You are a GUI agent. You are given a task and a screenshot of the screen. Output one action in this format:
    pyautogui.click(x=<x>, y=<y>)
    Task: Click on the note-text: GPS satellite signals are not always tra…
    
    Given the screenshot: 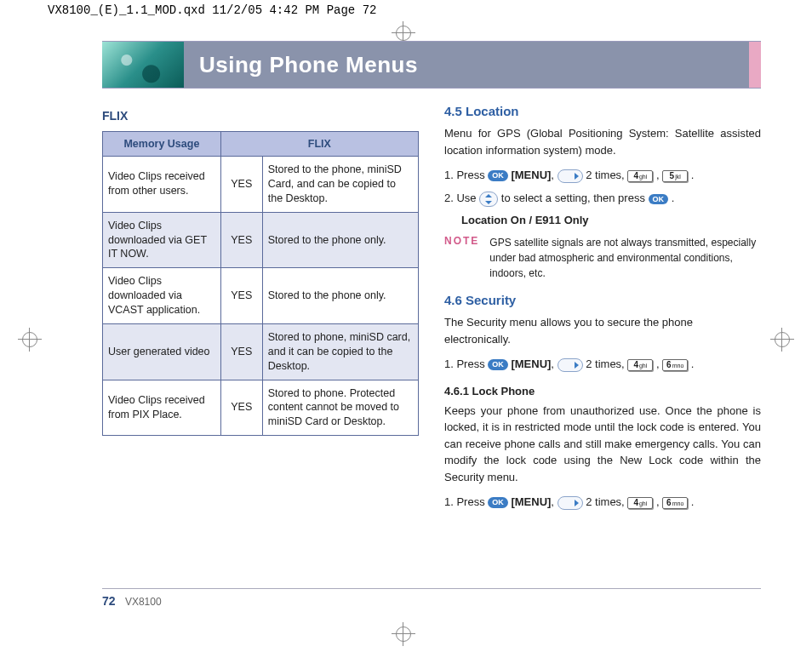 What is the action you would take?
    pyautogui.click(x=625, y=258)
    